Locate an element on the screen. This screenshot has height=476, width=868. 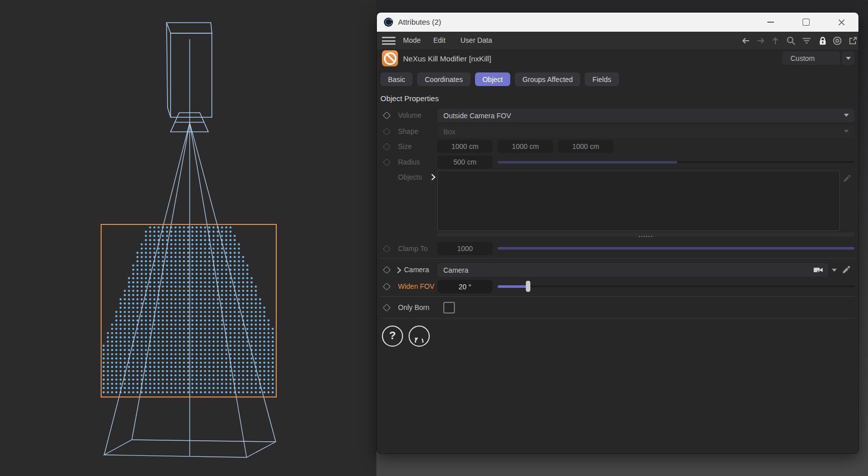
keyframe-diamond-only-born is located at coordinates (387, 308).